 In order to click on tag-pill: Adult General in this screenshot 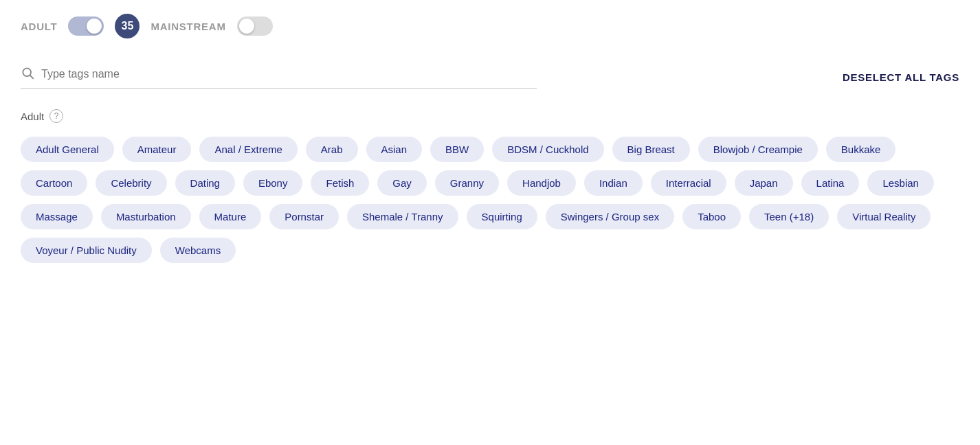, I will do `click(67, 150)`.